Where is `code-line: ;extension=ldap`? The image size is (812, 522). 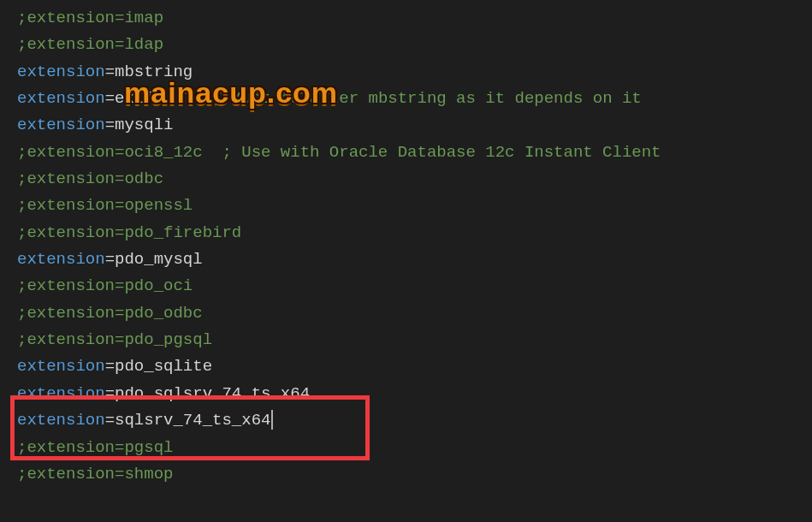
code-line: ;extension=ldap is located at coordinates (414, 44).